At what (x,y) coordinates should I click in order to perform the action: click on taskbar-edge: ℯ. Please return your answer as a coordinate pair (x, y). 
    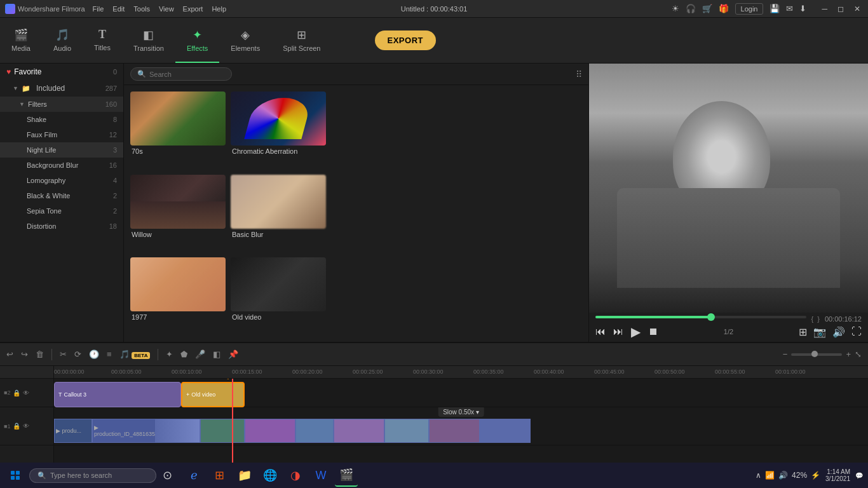
    Looking at the image, I should click on (194, 475).